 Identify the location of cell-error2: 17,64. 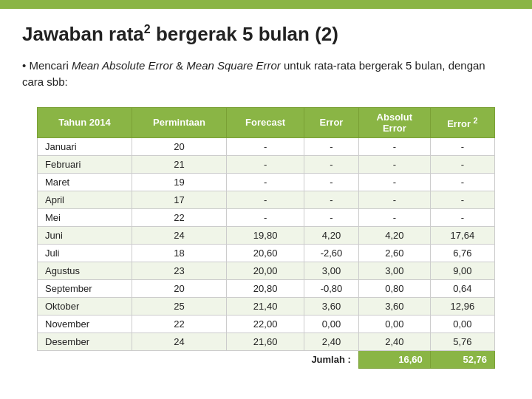
(463, 235).